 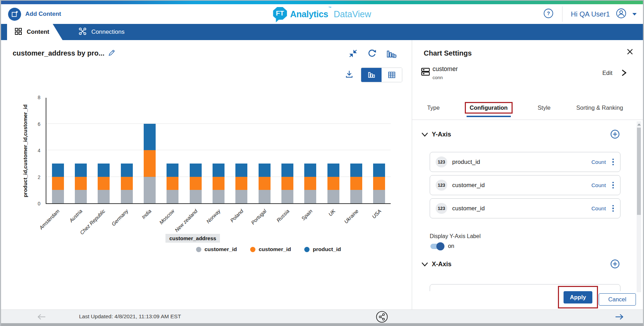 I want to click on share-icon, so click(x=382, y=318).